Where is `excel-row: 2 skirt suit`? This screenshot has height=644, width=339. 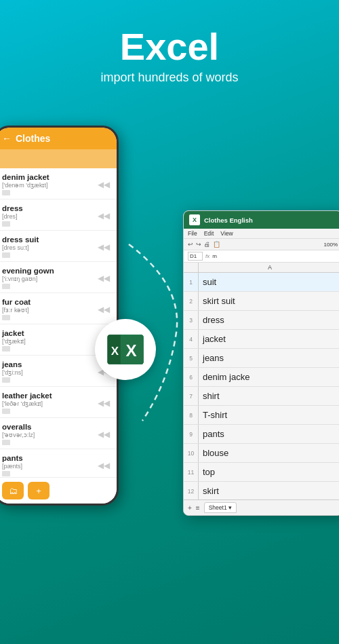 excel-row: 2 skirt suit is located at coordinates (262, 301).